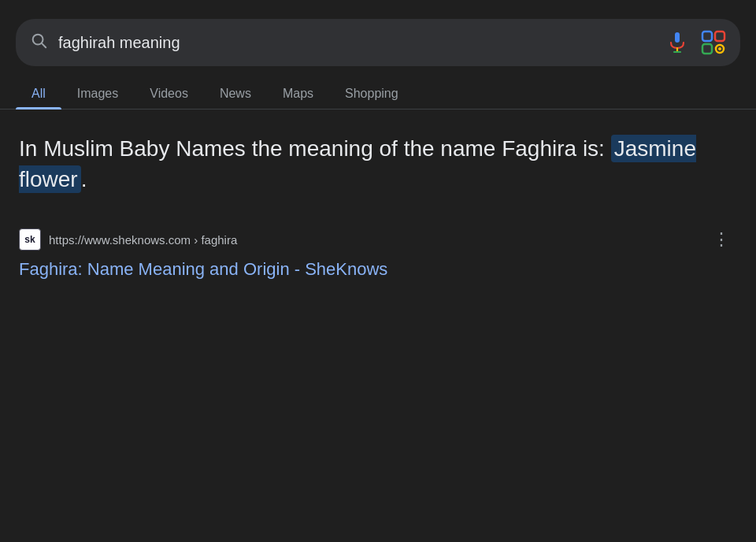 The height and width of the screenshot is (542, 756). What do you see at coordinates (298, 94) in the screenshot?
I see `tab-maps: Maps` at bounding box center [298, 94].